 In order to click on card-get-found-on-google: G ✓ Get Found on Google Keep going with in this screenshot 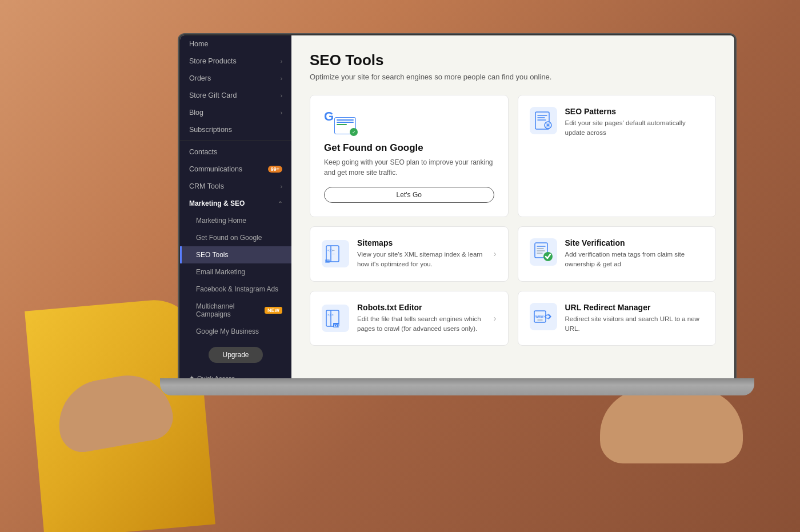, I will do `click(409, 156)`.